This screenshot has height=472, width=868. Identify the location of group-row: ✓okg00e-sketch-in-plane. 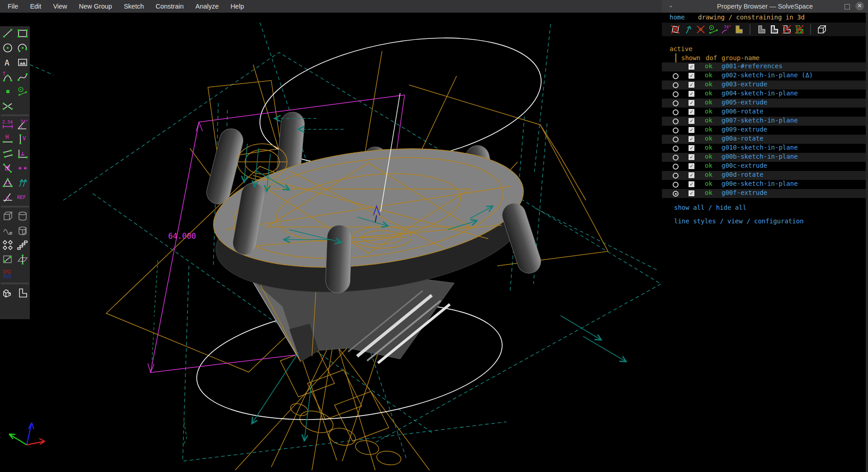
(764, 184).